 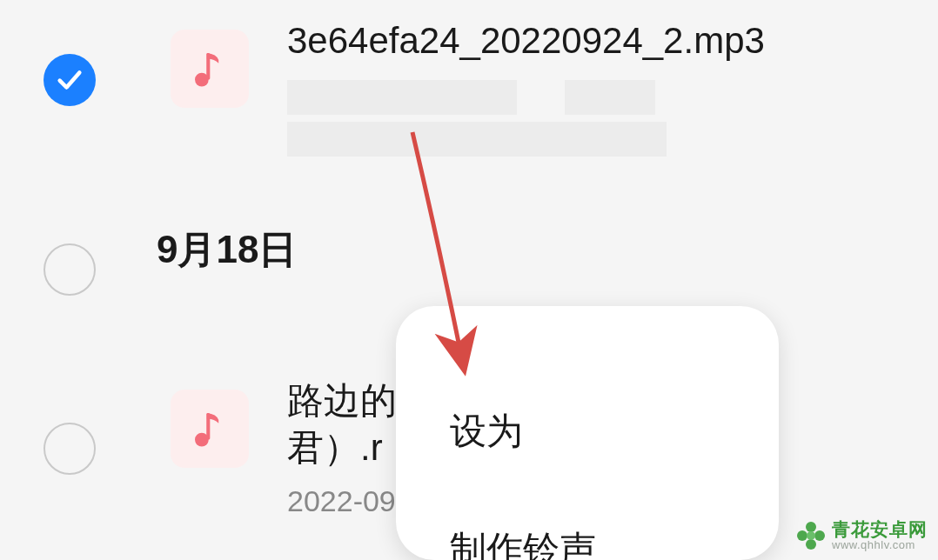 I want to click on checkmark-icon, so click(x=70, y=80).